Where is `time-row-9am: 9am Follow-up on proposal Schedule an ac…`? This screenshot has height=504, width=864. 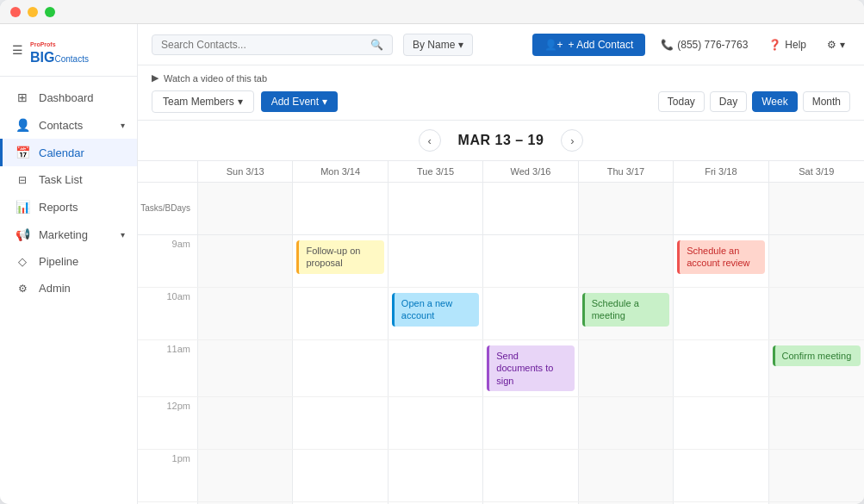 time-row-9am: 9am Follow-up on proposal Schedule an ac… is located at coordinates (501, 262).